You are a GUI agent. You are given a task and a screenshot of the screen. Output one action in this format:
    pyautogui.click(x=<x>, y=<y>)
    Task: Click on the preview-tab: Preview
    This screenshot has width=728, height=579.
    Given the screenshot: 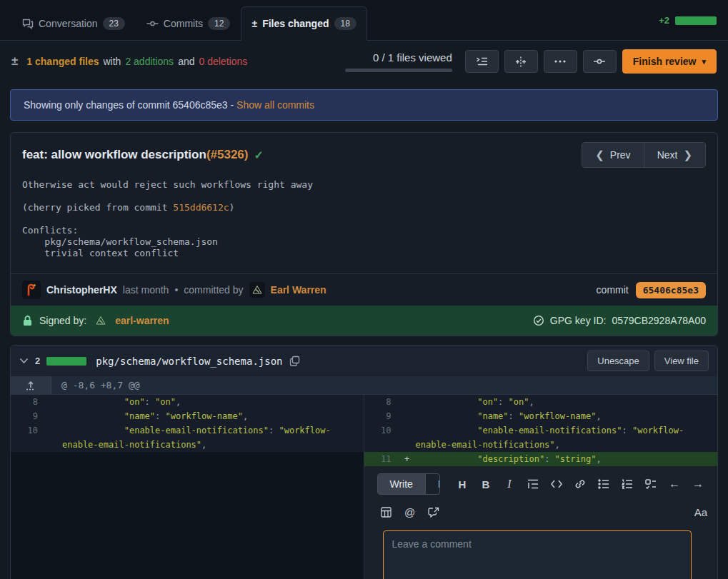 What is the action you would take?
    pyautogui.click(x=433, y=484)
    